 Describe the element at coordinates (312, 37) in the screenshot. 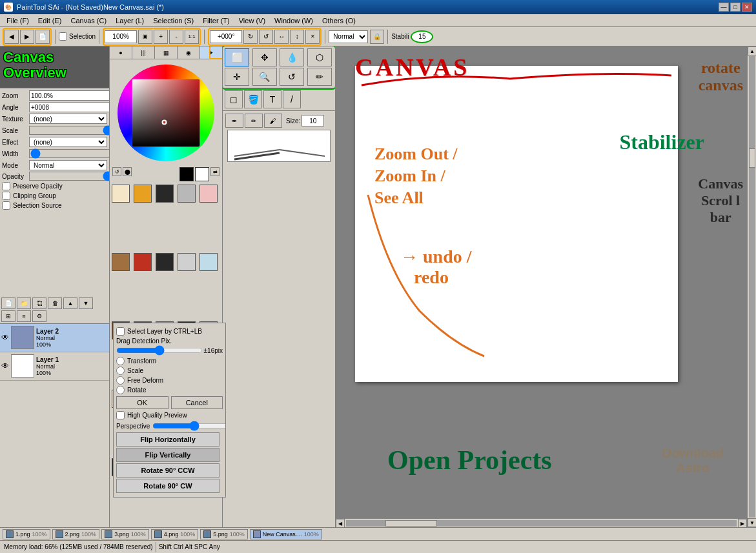

I see `angle-reset: ✕` at that location.